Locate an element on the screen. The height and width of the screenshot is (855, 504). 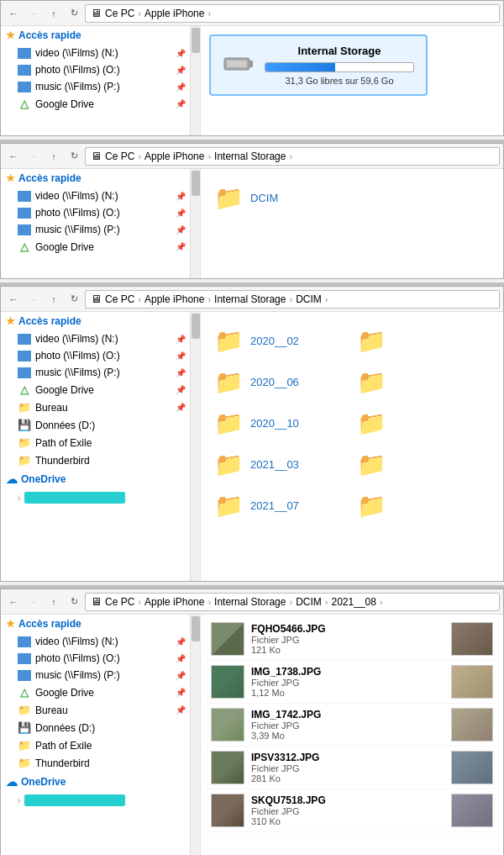
folder-item-dcim: 📁 DCIM is located at coordinates (352, 198).